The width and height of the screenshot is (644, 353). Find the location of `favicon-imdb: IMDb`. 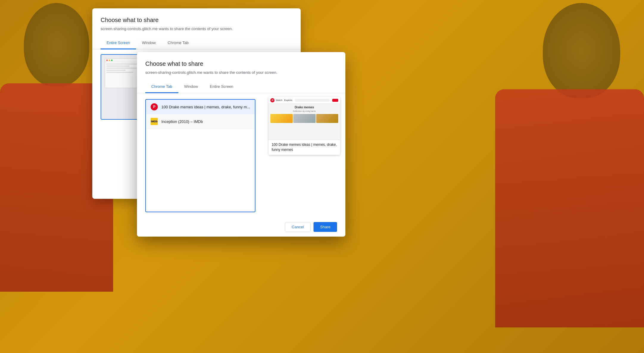

favicon-imdb: IMDb is located at coordinates (154, 121).